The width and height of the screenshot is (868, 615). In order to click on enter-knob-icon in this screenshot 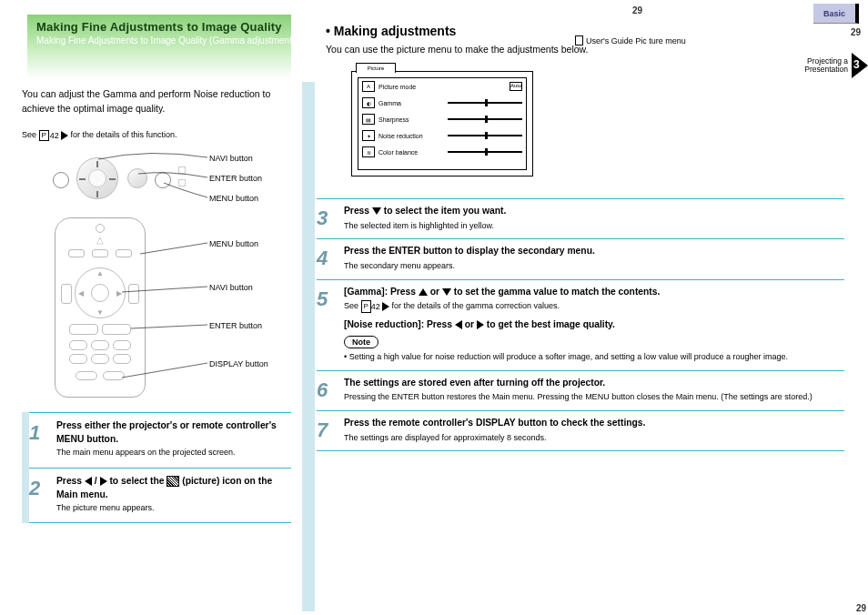, I will do `click(137, 178)`.